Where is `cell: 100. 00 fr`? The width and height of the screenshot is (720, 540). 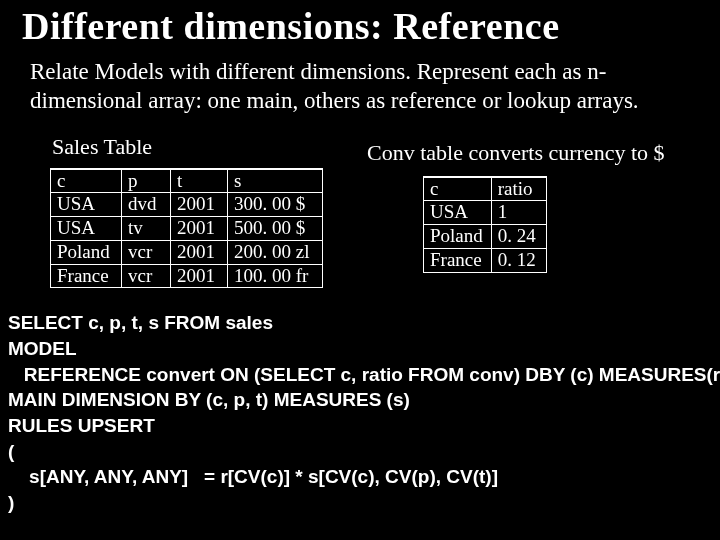
cell: 100. 00 fr is located at coordinates (276, 276).